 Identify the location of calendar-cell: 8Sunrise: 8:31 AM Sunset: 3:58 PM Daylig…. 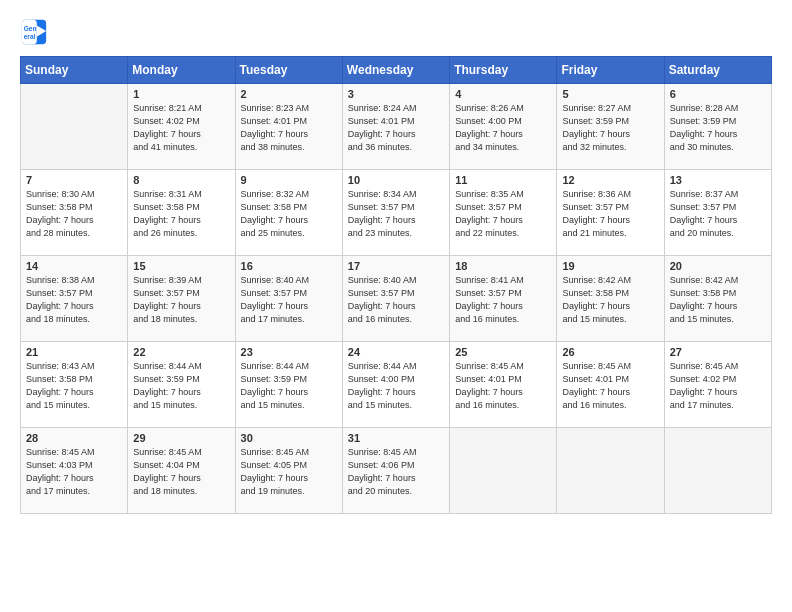
(182, 213).